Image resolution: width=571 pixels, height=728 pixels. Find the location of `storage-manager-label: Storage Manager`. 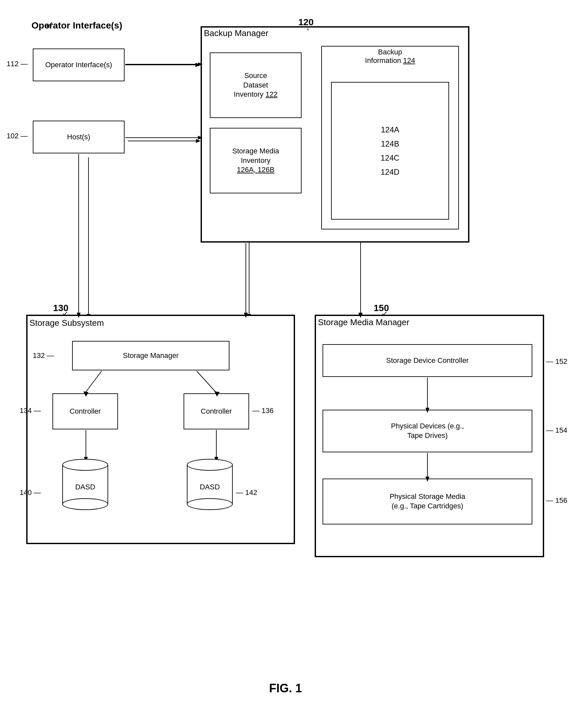

storage-manager-label: Storage Manager is located at coordinates (151, 356).